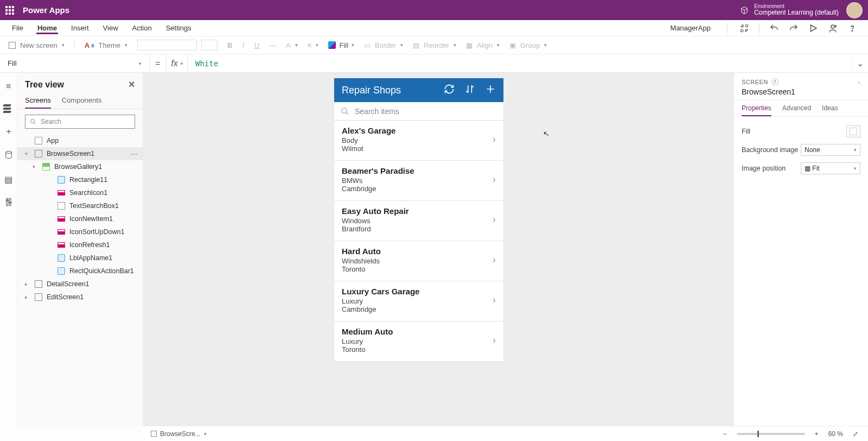 Image resolution: width=868 pixels, height=441 pixels. I want to click on tree-item-browsegallery1: ▾BrowseGallery1, so click(80, 167).